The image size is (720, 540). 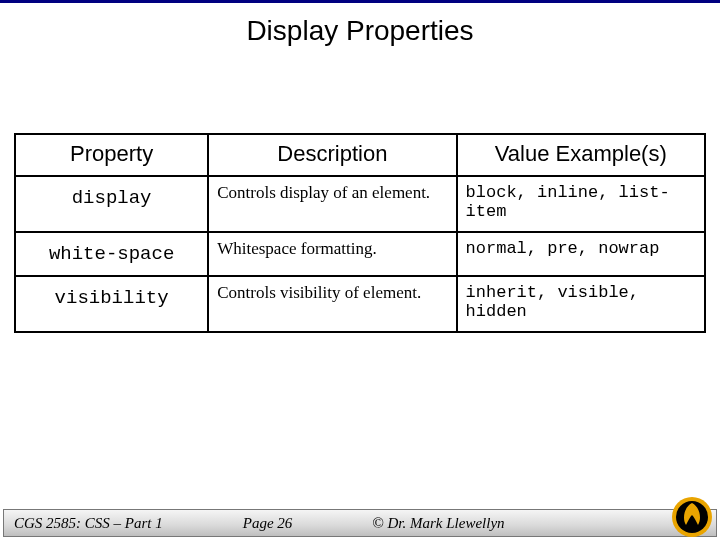 What do you see at coordinates (360, 31) in the screenshot?
I see `page-title: Display Properties` at bounding box center [360, 31].